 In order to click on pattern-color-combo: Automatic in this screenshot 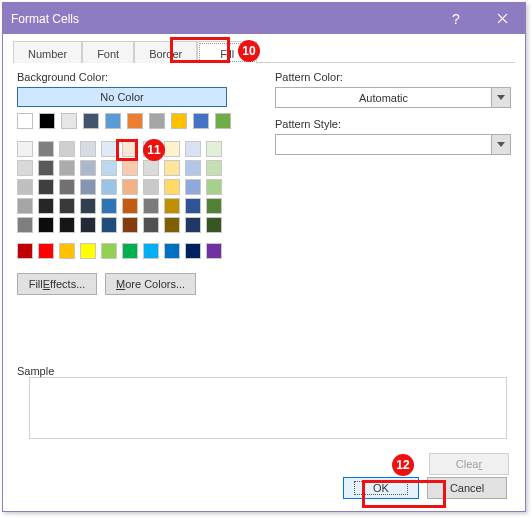, I will do `click(393, 98)`.